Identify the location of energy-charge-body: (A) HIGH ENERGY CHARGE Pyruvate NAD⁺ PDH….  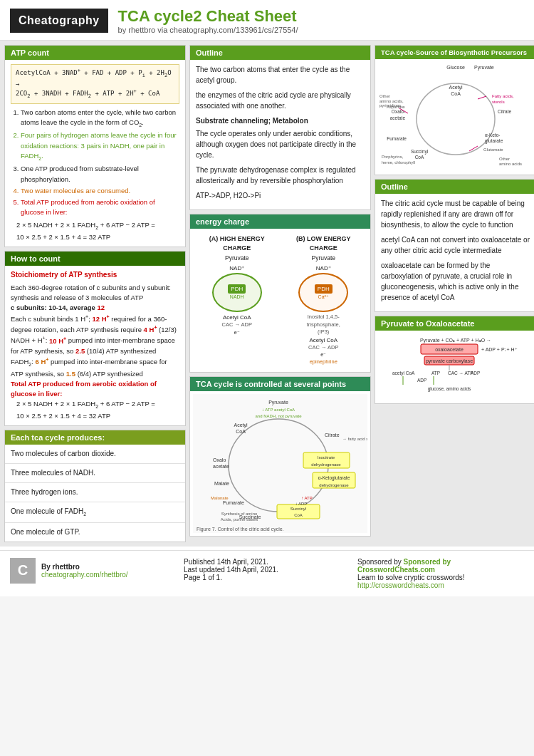
(281, 301).